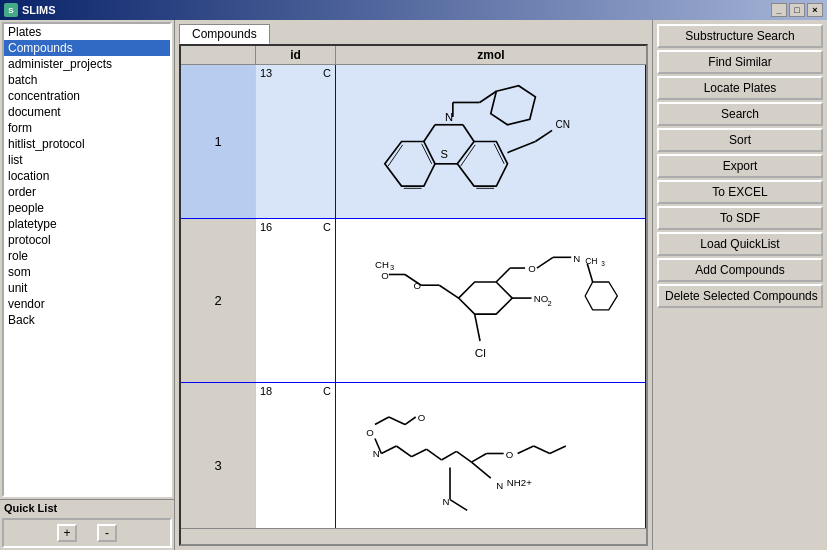 The height and width of the screenshot is (550, 827). I want to click on row-id-cell: 18 C, so click(296, 456).